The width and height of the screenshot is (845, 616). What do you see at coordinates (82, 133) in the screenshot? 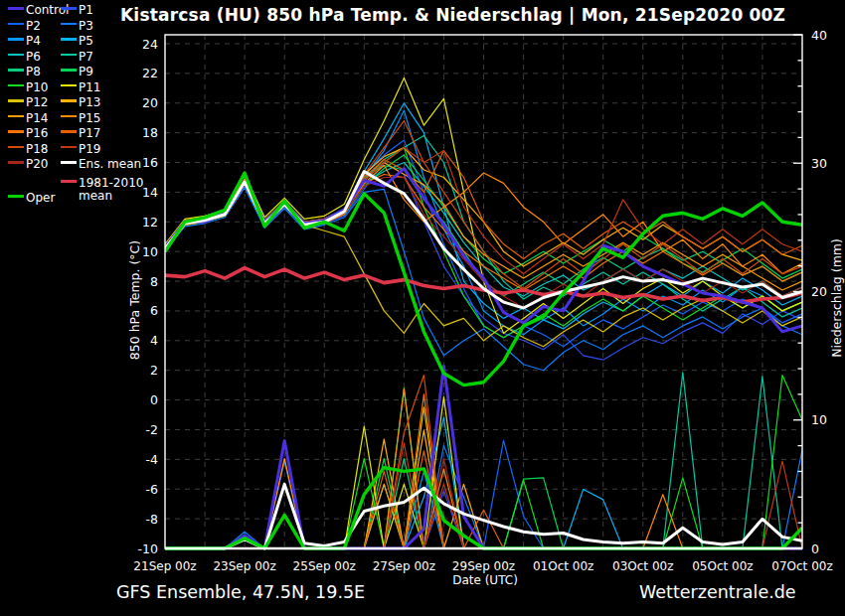
I see `legend-item-p17: P17` at bounding box center [82, 133].